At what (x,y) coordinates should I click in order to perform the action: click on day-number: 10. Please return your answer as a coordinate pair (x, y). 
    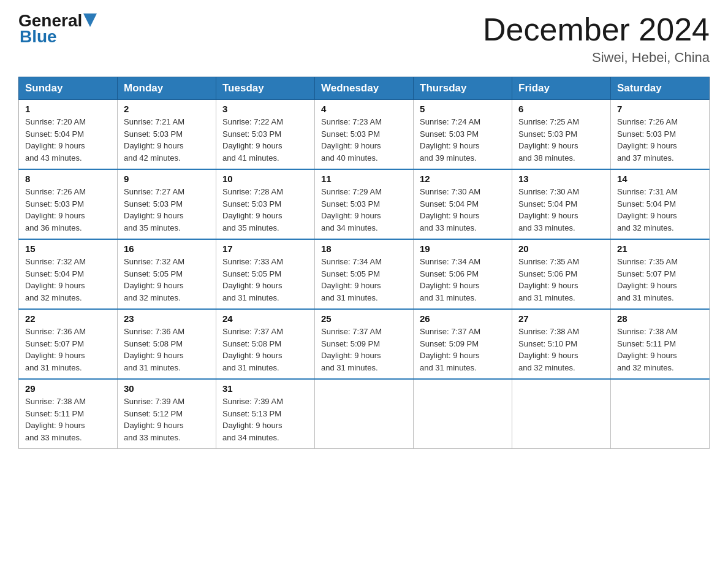
    Looking at the image, I should click on (265, 179).